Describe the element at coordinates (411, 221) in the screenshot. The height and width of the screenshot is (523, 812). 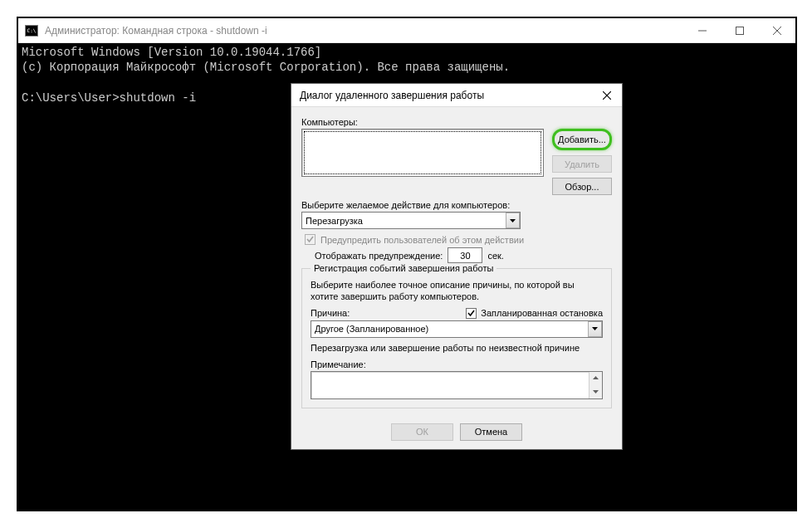
I see `action-select: Перезагрузка` at that location.